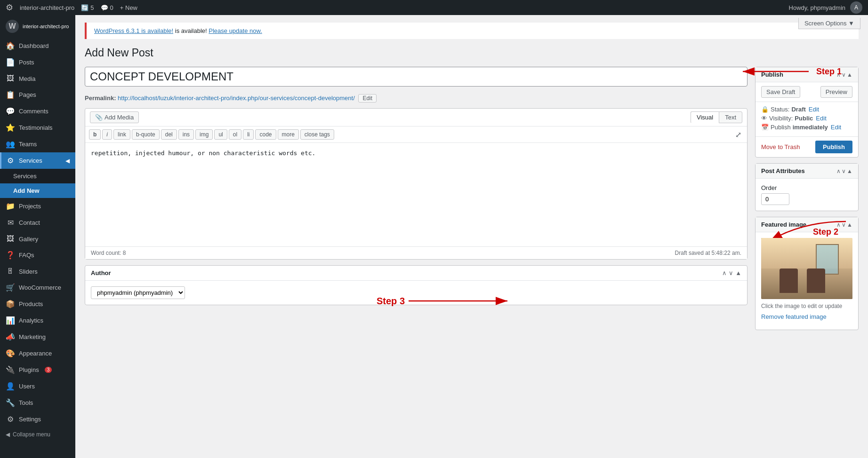 The height and width of the screenshot is (458, 868). Describe the element at coordinates (416, 273) in the screenshot. I see `author-metabox-header: Author ∧ ∨ ▲` at that location.